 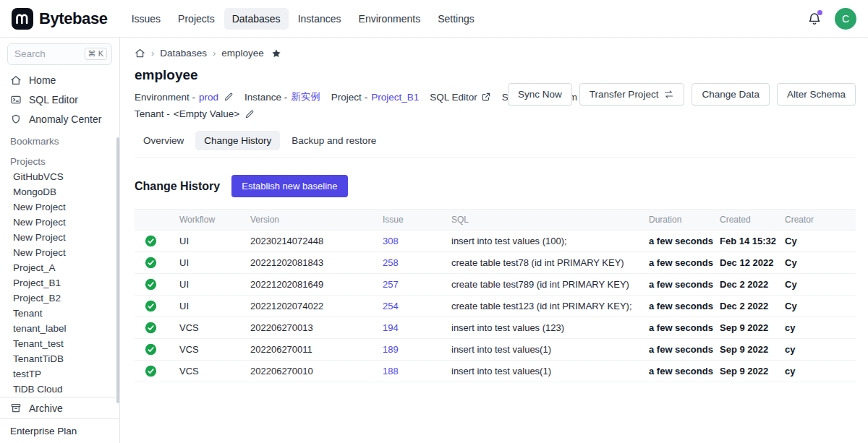 I want to click on creator-cell: cy, so click(x=820, y=328).